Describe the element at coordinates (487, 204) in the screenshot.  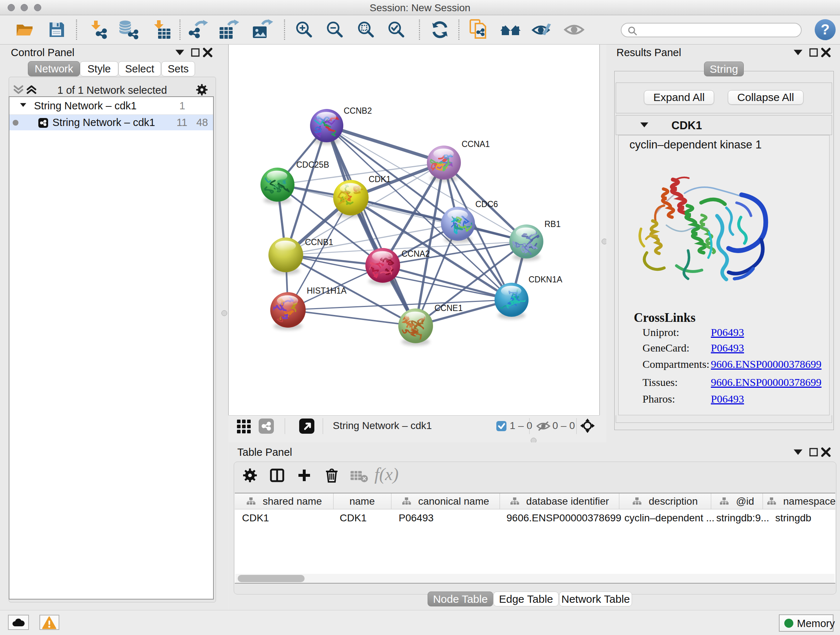
I see `svg-text: CDC6` at that location.